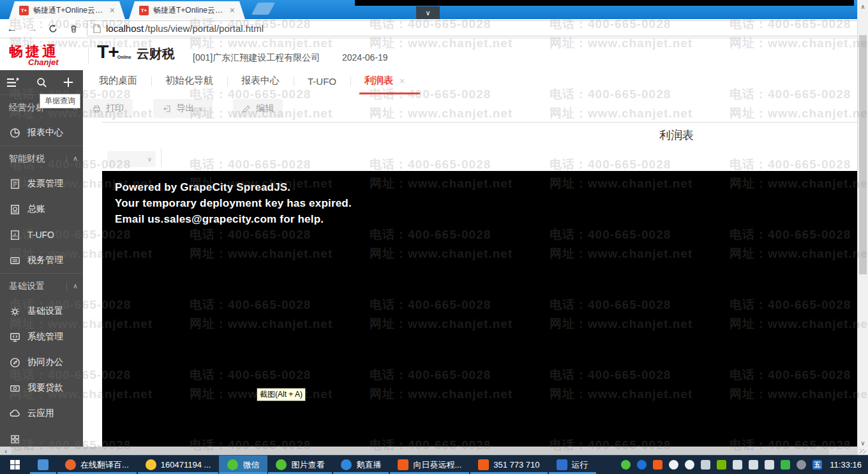 Image resolution: width=868 pixels, height=474 pixels. Describe the element at coordinates (251, 465) in the screenshot. I see `taskbar-app-label: 微信` at that location.